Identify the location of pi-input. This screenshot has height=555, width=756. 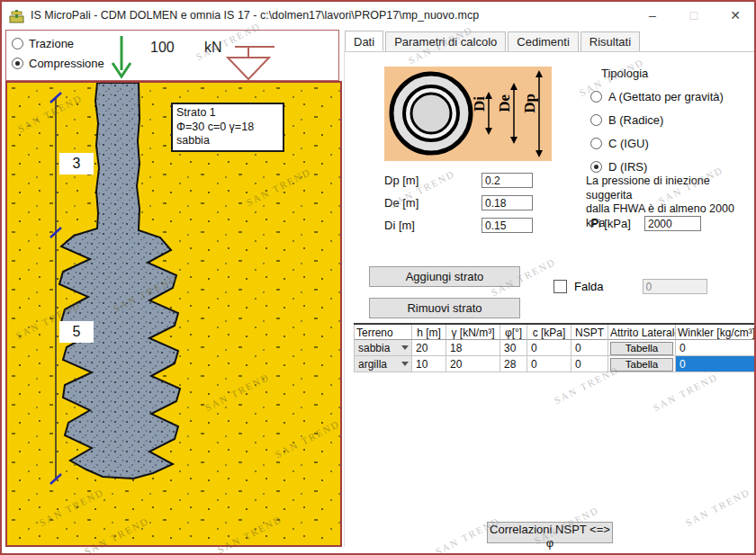
(673, 223).